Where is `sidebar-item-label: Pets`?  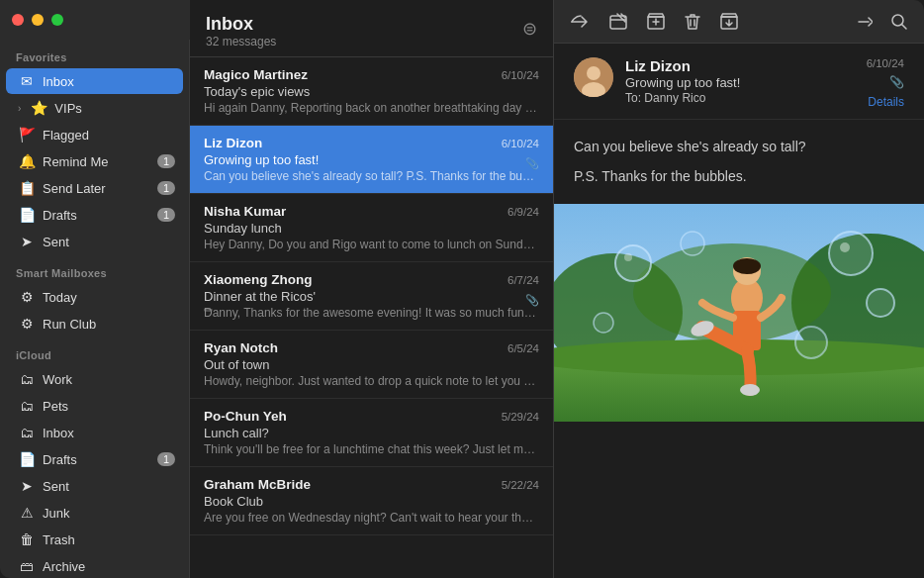 sidebar-item-label: Pets is located at coordinates (109, 406).